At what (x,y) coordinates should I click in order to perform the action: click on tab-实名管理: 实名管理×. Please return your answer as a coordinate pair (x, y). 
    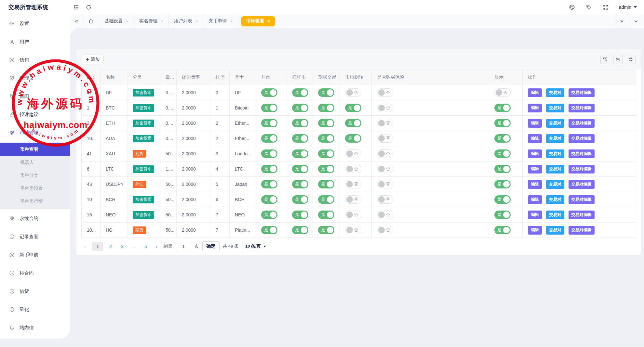
    Looking at the image, I should click on (152, 21).